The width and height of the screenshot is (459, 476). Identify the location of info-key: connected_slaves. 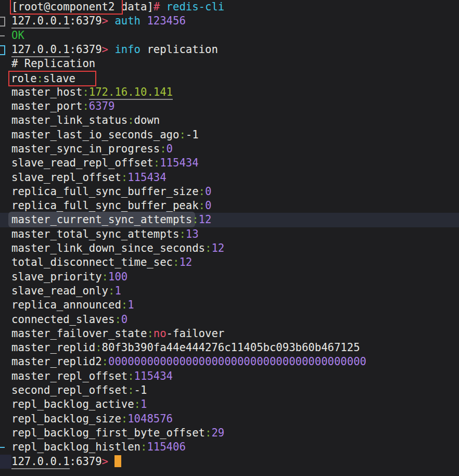
(63, 319).